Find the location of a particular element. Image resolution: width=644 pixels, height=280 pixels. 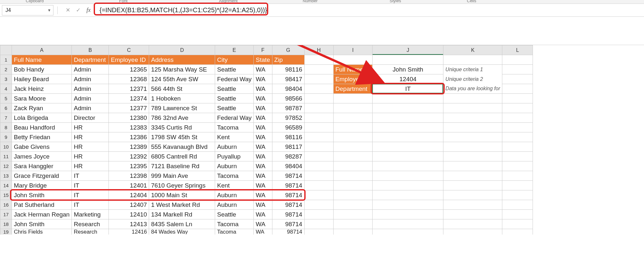

cell-address: 1 West Market Rd is located at coordinates (182, 205).